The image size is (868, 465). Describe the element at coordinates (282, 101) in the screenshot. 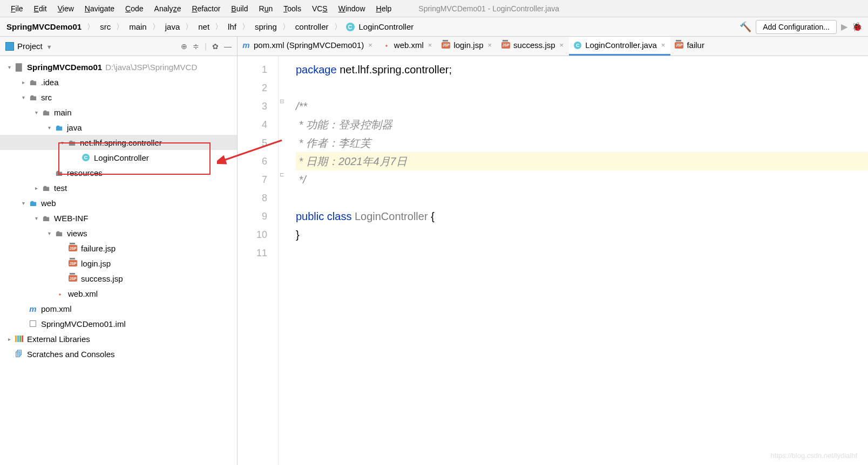

I see `fold-start-icon: ⊟` at that location.